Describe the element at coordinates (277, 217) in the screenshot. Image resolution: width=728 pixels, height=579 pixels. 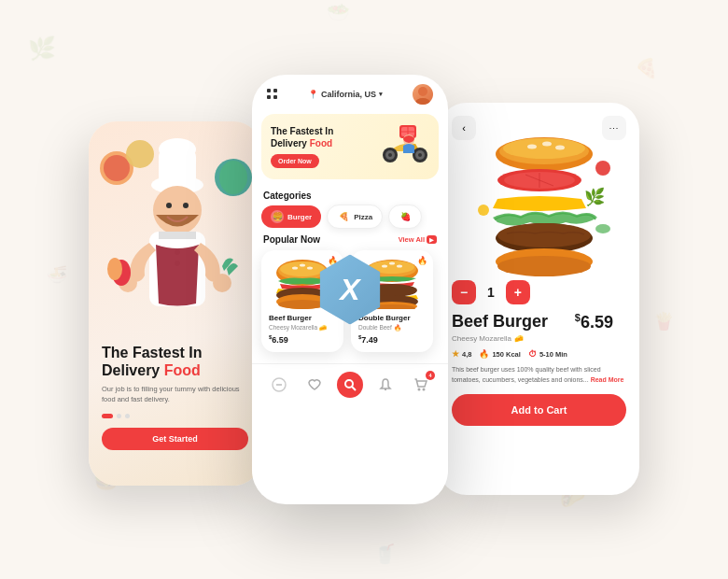
I see `burger-cat-icon: 🍔` at that location.